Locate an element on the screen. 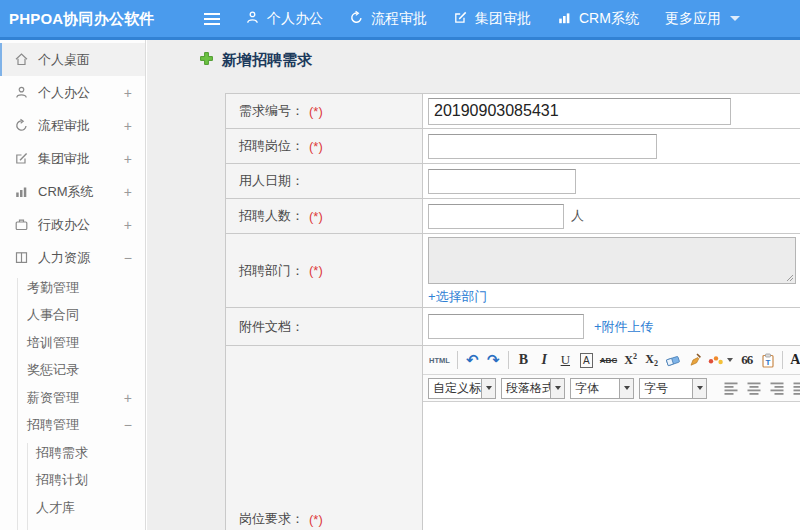 Image resolution: width=800 pixels, height=530 pixels. field-label: 用人日期： is located at coordinates (272, 181).